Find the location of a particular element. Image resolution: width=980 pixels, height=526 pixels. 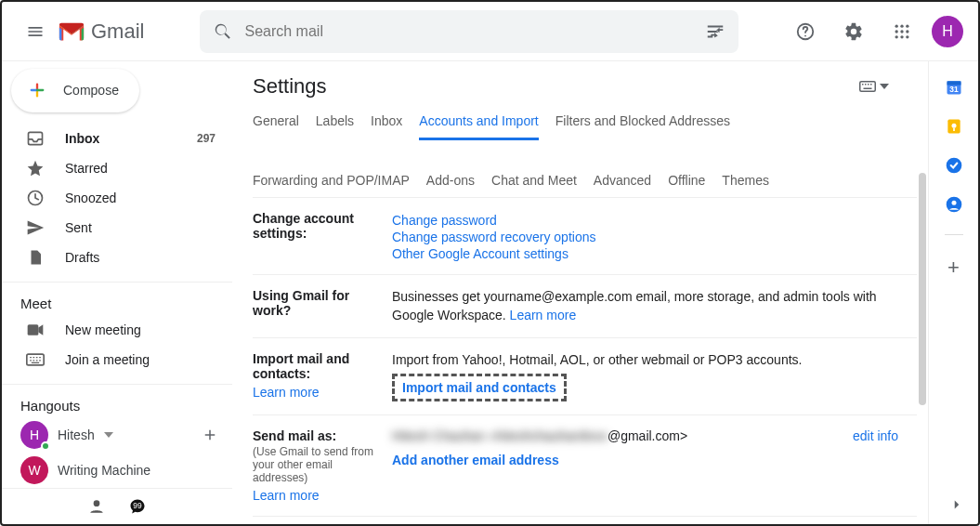

tab-advanced: Advanced is located at coordinates (622, 185).